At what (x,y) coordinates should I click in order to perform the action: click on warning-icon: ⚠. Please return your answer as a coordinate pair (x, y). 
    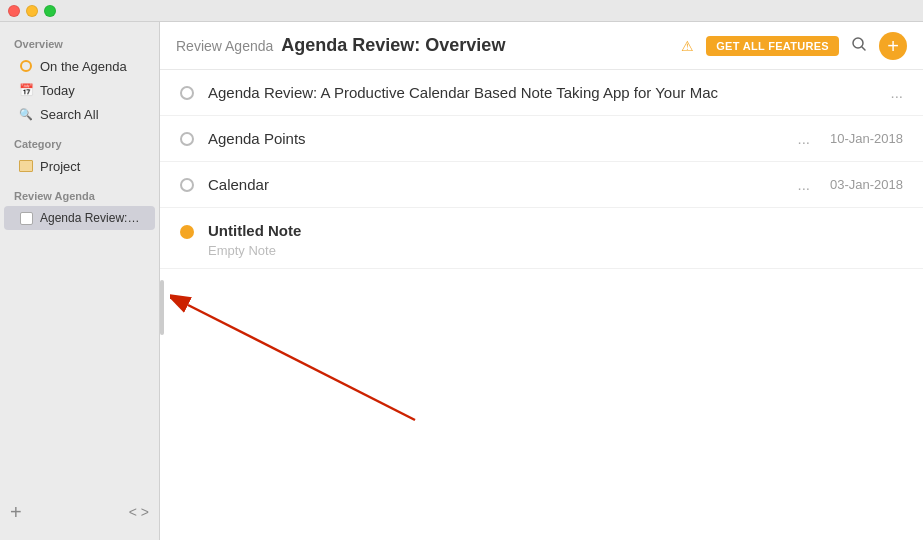
    Looking at the image, I should click on (688, 46).